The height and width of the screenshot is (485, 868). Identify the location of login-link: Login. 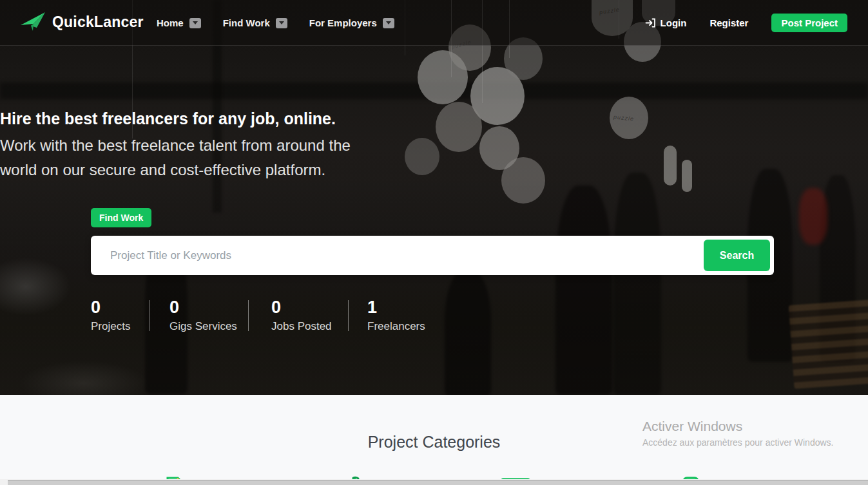
(666, 23).